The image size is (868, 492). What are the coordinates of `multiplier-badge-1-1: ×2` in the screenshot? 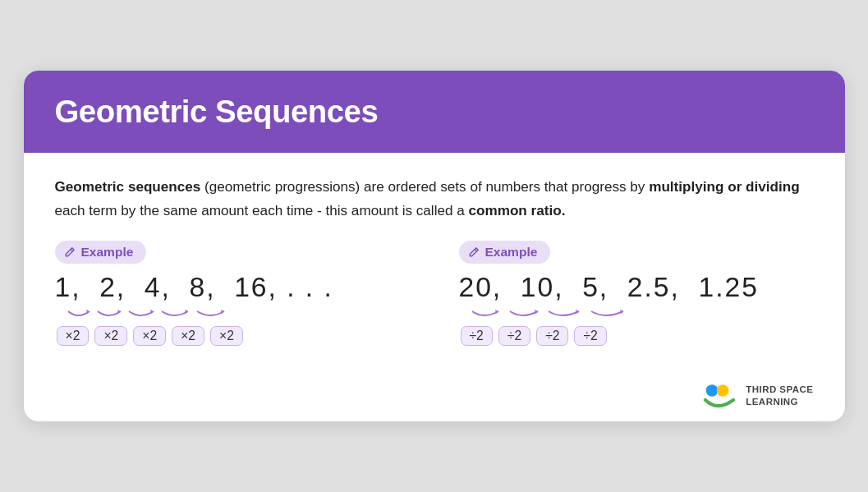 It's located at (73, 336).